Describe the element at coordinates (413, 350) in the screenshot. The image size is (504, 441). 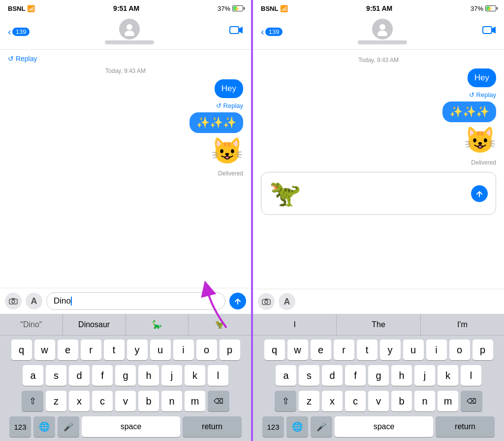
I see `right-key-u: u` at that location.